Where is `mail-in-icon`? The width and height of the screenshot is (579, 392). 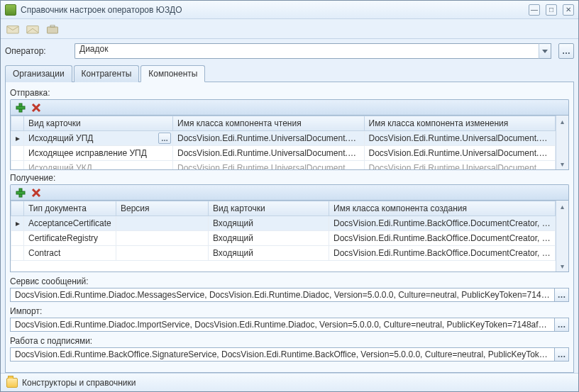
mail-in-icon is located at coordinates (13, 29).